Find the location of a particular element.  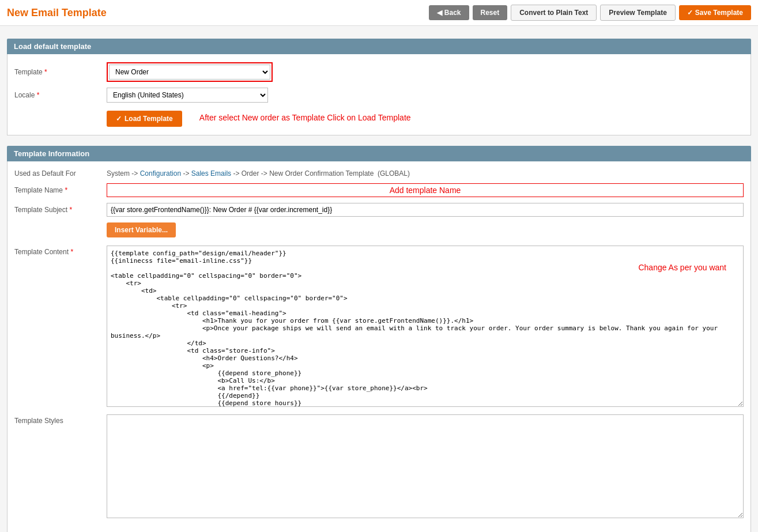

template-subject-input is located at coordinates (425, 210).